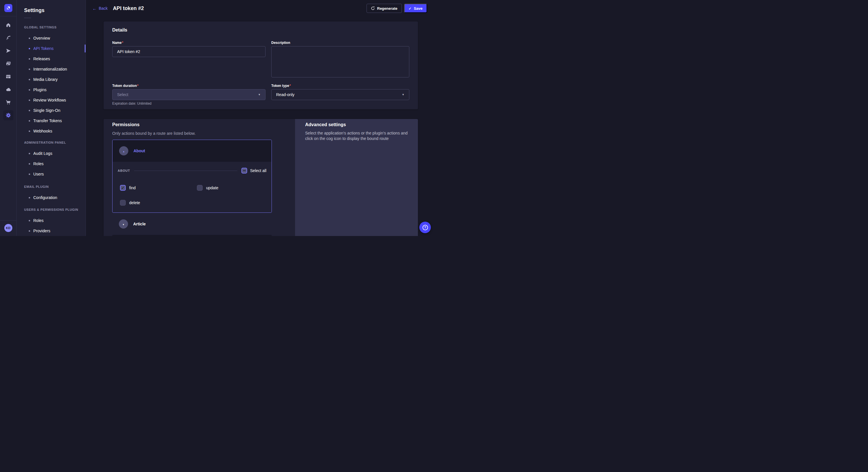 The image size is (868, 472). I want to click on cloud-icon, so click(8, 90).